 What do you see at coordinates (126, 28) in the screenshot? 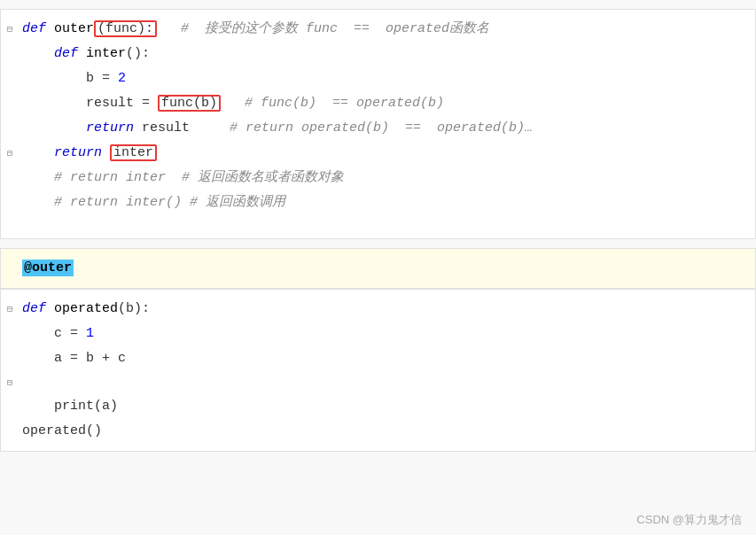
I see `highlight-box-func: (func):` at bounding box center [126, 28].